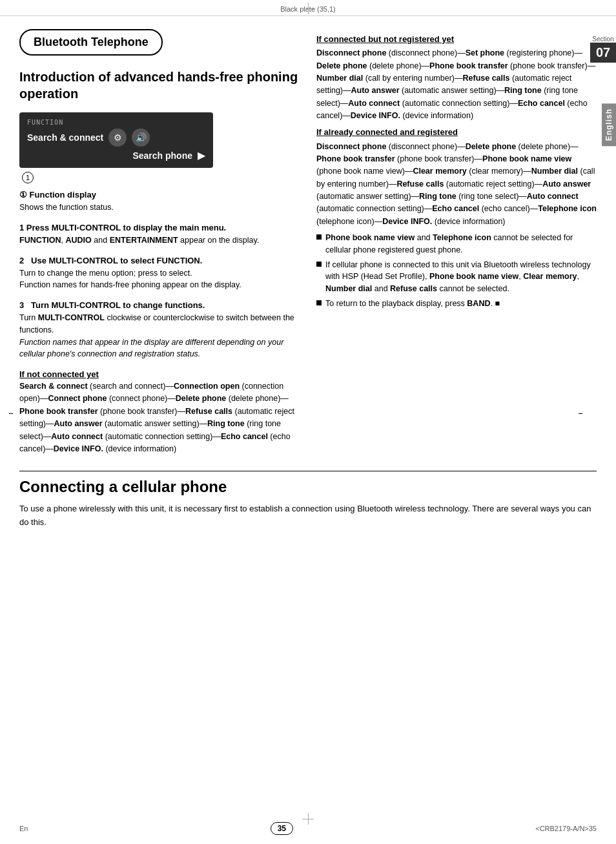  What do you see at coordinates (40, 240) in the screenshot?
I see `step-1-bold: FUNCTION` at bounding box center [40, 240].